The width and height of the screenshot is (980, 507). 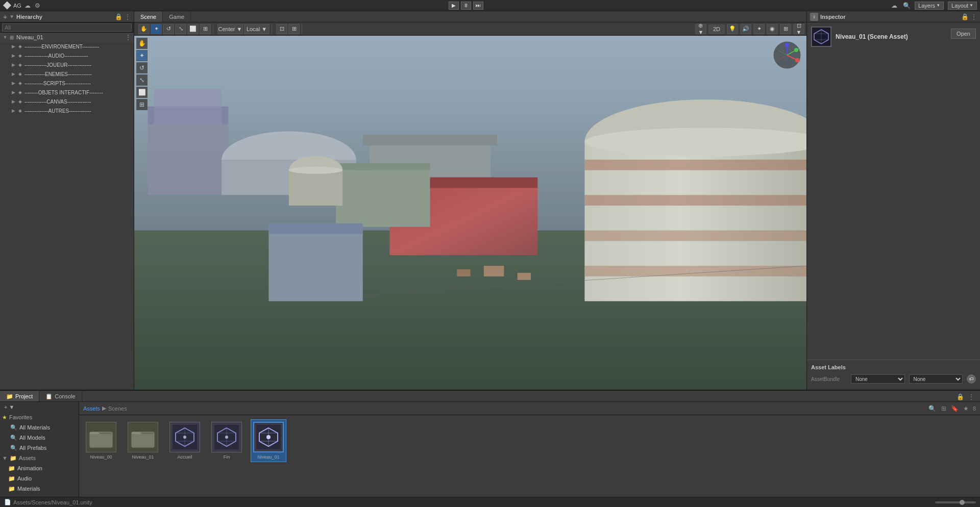 I want to click on inspector-lock-icon: 🔒, so click(x=965, y=17).